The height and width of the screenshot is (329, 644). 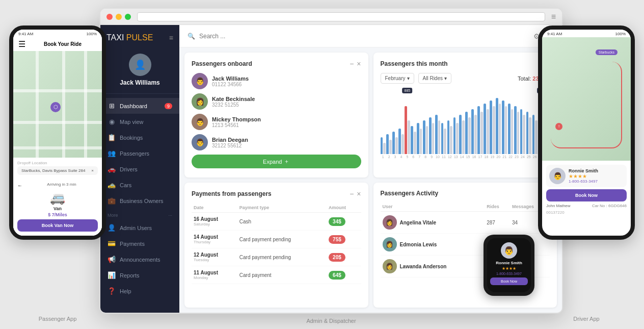 I want to click on sidebar-item-label: Help, so click(x=125, y=291).